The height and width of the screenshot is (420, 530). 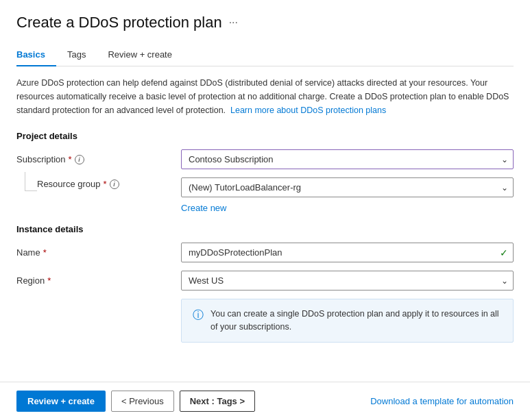 I want to click on region-dropdown: West US ⌄, so click(x=347, y=281).